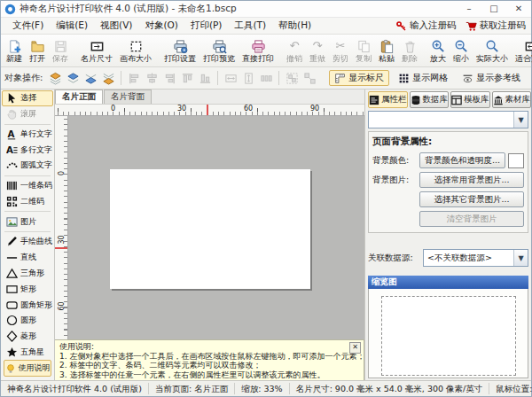 Image resolution: width=532 pixels, height=397 pixels. What do you see at coordinates (27, 337) in the screenshot?
I see `tool-diamond: 菱形` at bounding box center [27, 337].